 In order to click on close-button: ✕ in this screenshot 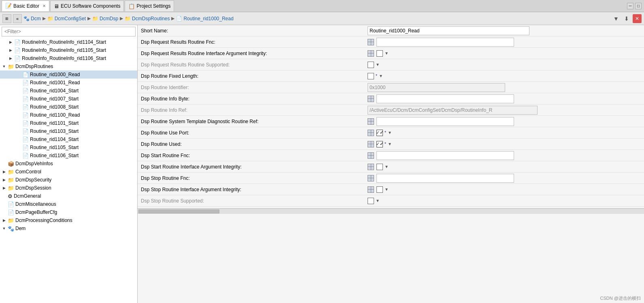, I will do `click(637, 19)`.